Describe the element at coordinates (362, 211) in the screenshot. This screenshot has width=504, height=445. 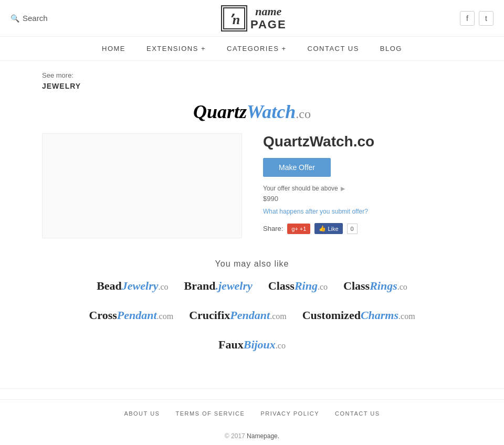
I see `what-happens-link: What happens after you submit offer?` at that location.